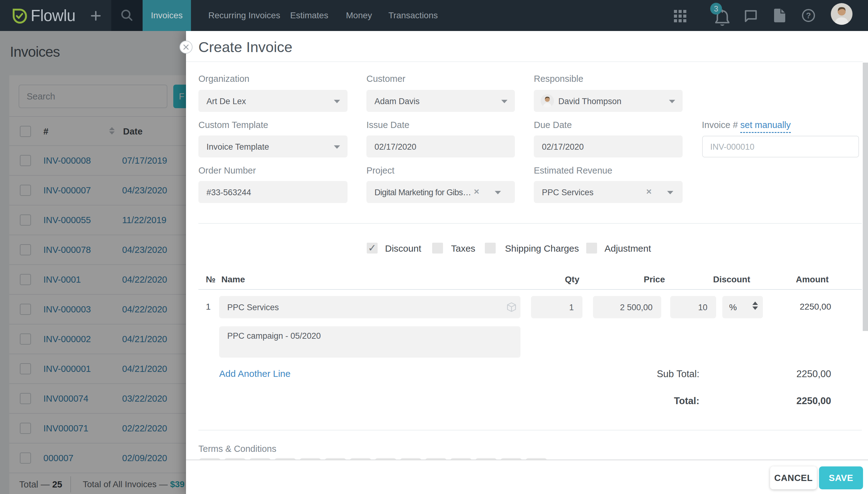 The image size is (868, 494). Describe the element at coordinates (553, 125) in the screenshot. I see `due-date-label: Due Date` at that location.